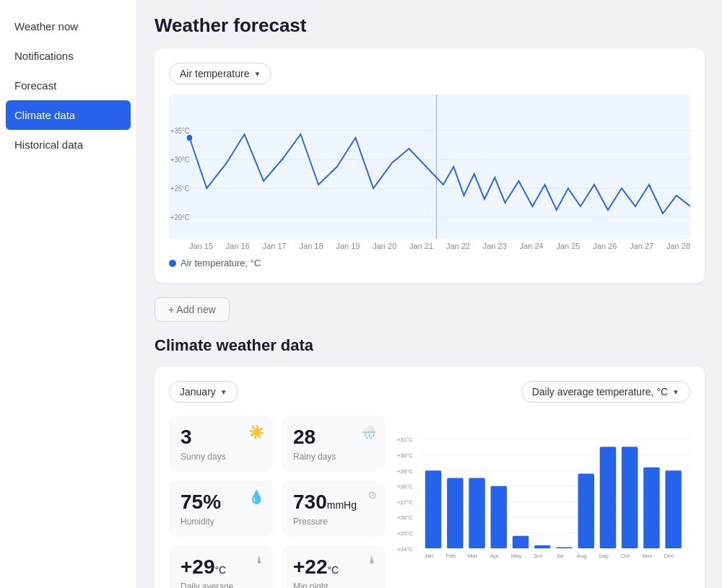 The height and width of the screenshot is (588, 722). I want to click on svg-text: +24°C, so click(405, 550).